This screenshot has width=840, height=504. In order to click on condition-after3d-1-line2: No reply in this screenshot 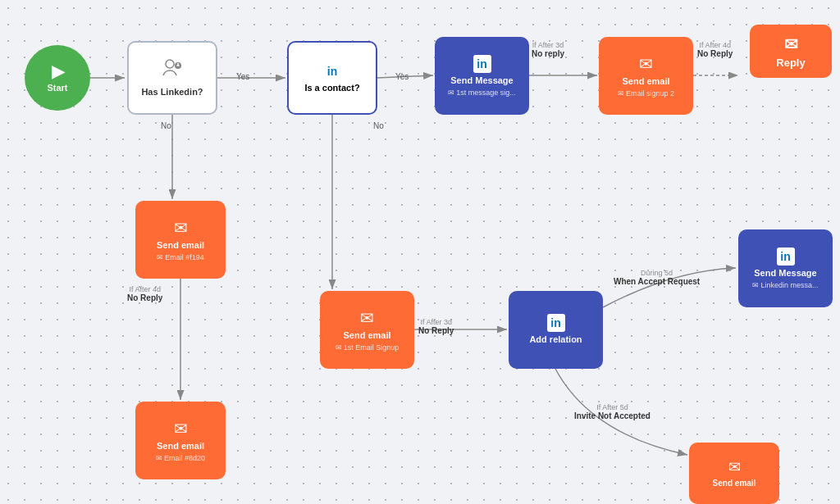, I will do `click(548, 54)`.